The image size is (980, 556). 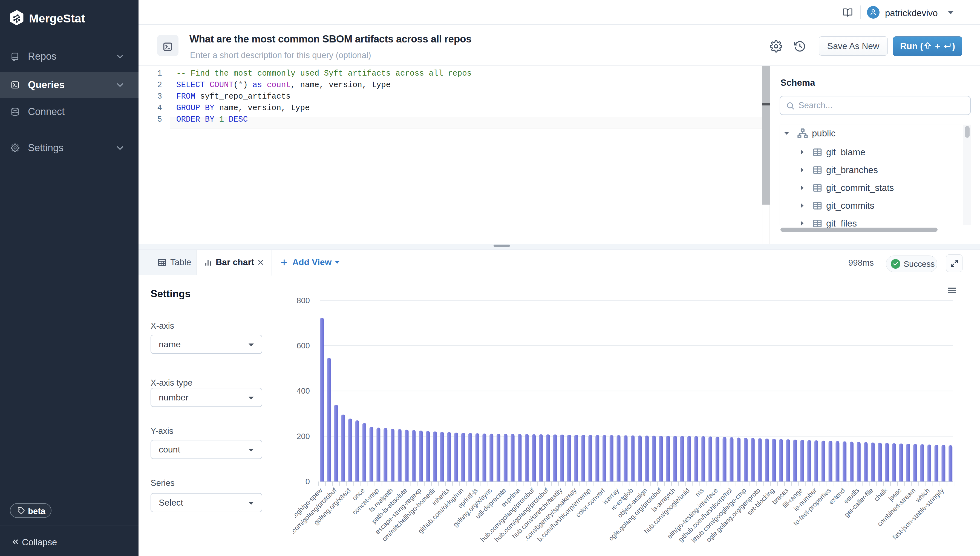 I want to click on svg-text: extend, so click(x=837, y=496).